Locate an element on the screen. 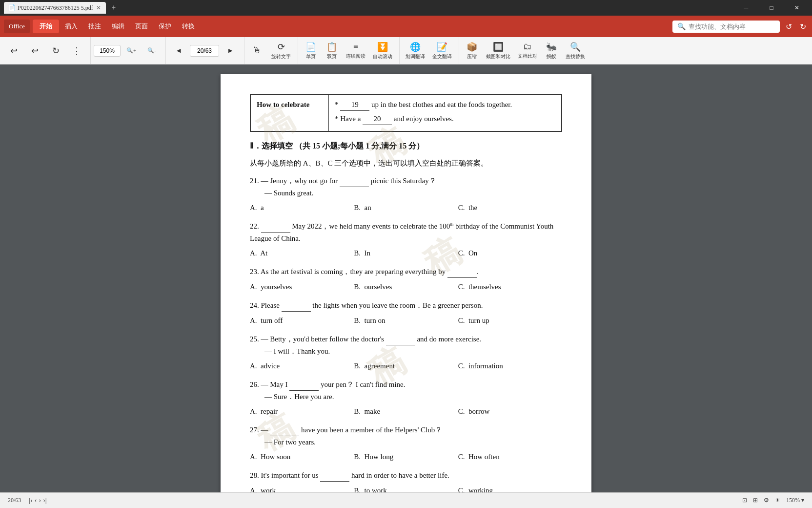 This screenshot has width=812, height=508. rotate-text-icon: ⟳ is located at coordinates (281, 47).